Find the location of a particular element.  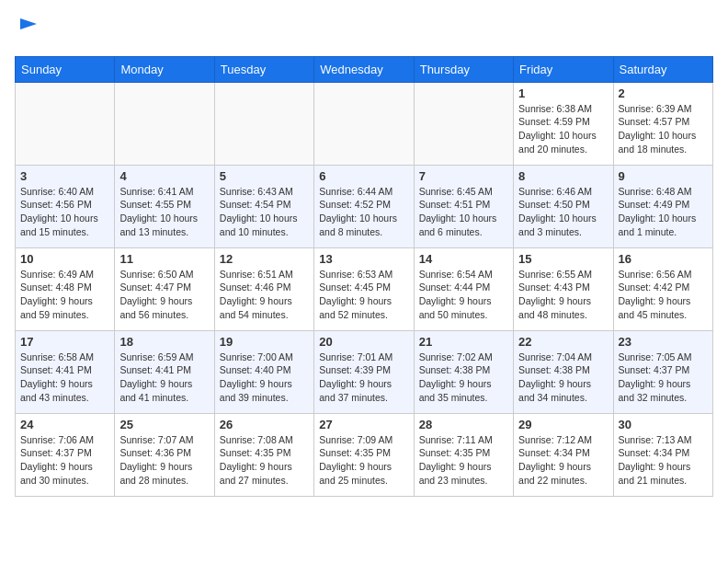

day-info: Sunrise: 7:00 AM Sunset: 4:40 PM Dayligh… is located at coordinates (265, 377).